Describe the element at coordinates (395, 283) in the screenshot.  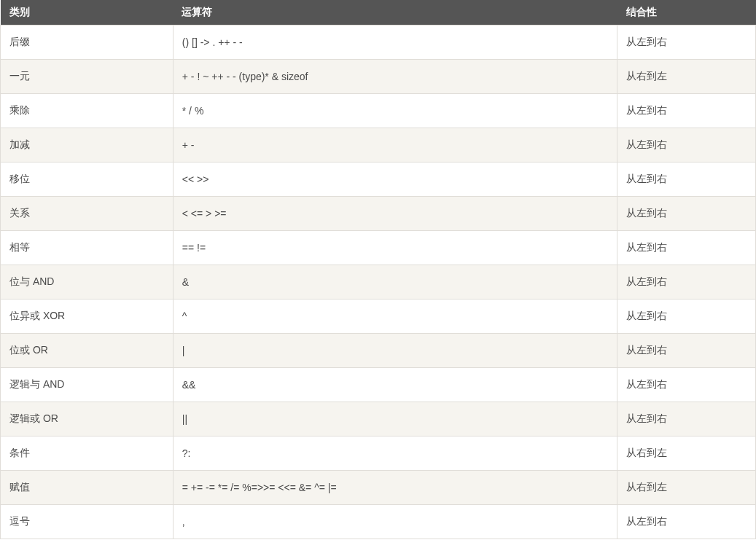
I see `cell-operator: &` at that location.